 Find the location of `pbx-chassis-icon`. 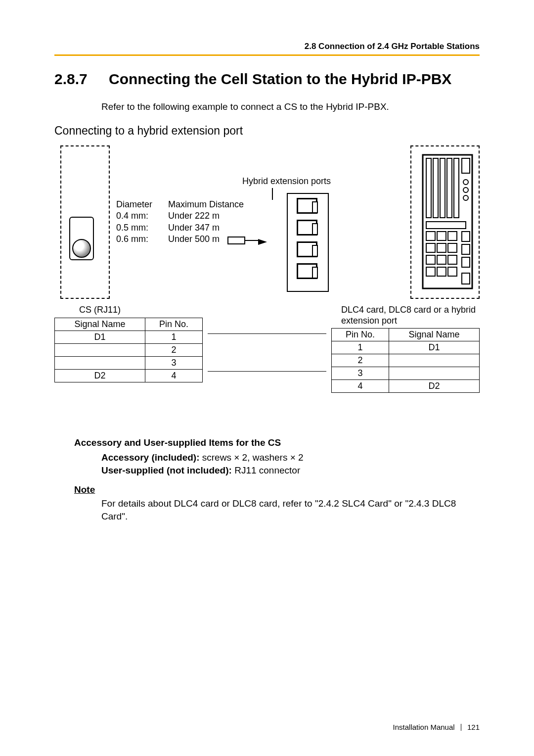

pbx-chassis-icon is located at coordinates (447, 222).